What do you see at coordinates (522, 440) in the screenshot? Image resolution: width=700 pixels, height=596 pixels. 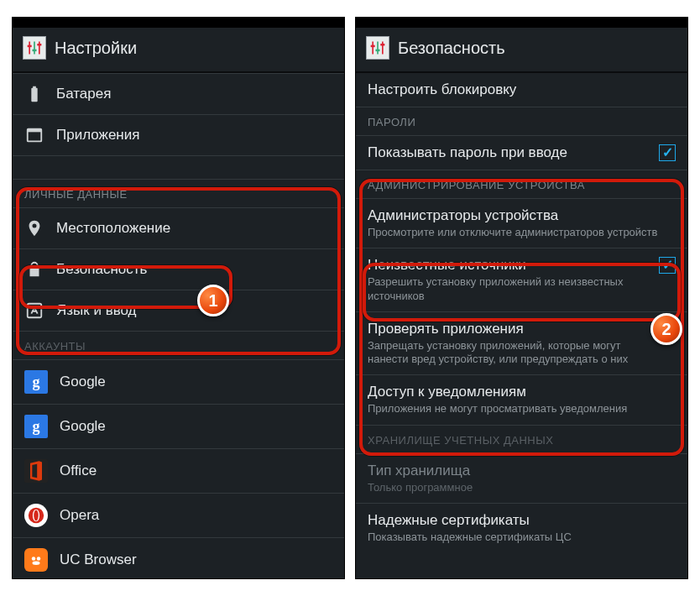 I see `section-header-credentials: ХРАНИЛИЩЕ УЧЕТНЫХ ДАННЫХ` at bounding box center [522, 440].